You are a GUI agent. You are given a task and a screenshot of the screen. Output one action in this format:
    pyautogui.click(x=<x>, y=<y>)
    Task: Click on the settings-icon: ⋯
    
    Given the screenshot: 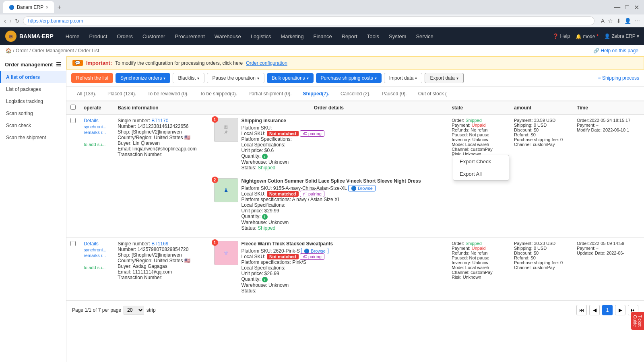 What is the action you would take?
    pyautogui.click(x=637, y=21)
    